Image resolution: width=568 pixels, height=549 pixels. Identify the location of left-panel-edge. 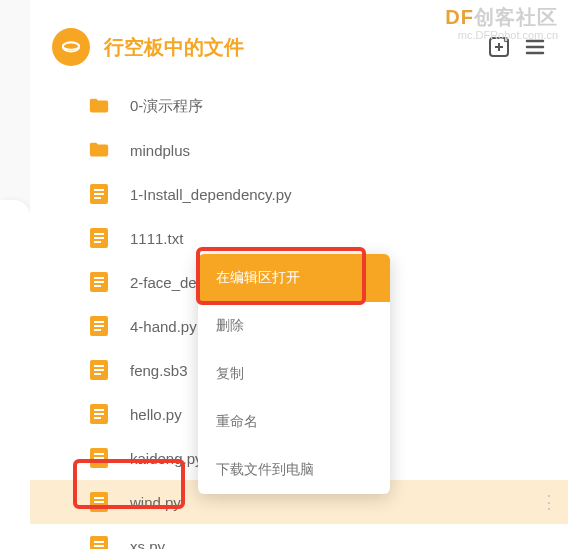
(15, 374).